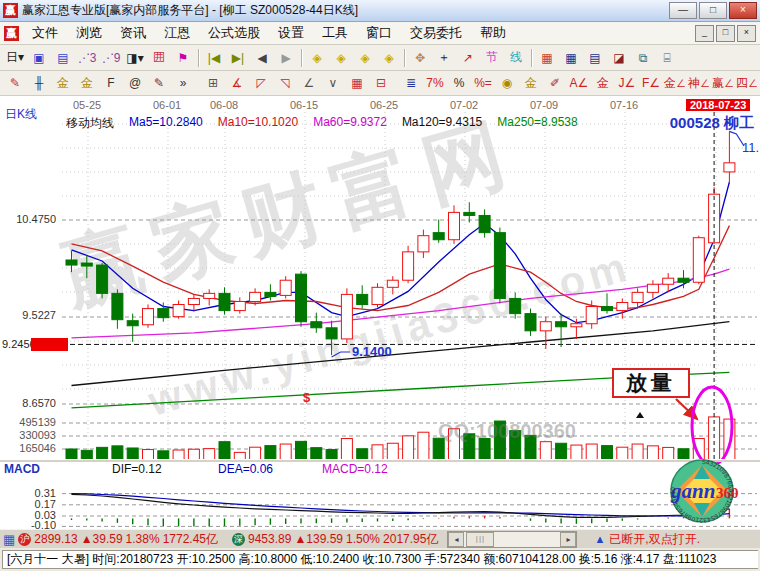 The width and height of the screenshot is (760, 571). What do you see at coordinates (270, 539) in the screenshot?
I see `sz-index: 9453.89` at bounding box center [270, 539].